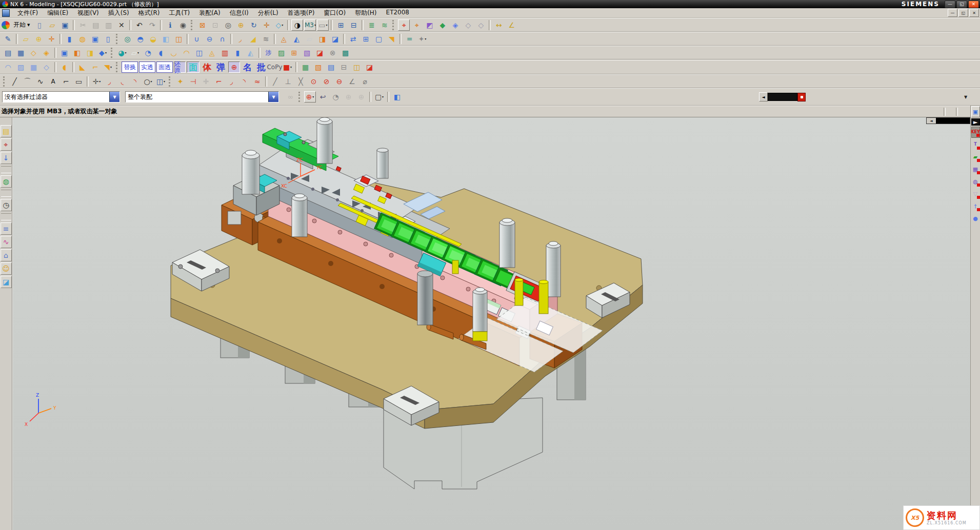 The height and width of the screenshot is (530, 980). I want to click on perspective-view: ◇▾, so click(279, 25).